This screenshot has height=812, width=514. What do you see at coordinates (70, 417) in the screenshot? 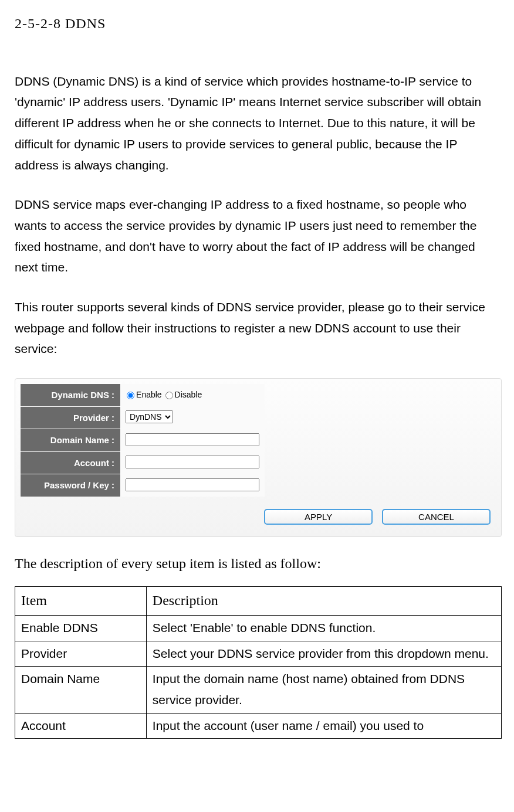
I see `label-provider: Provider :` at bounding box center [70, 417].